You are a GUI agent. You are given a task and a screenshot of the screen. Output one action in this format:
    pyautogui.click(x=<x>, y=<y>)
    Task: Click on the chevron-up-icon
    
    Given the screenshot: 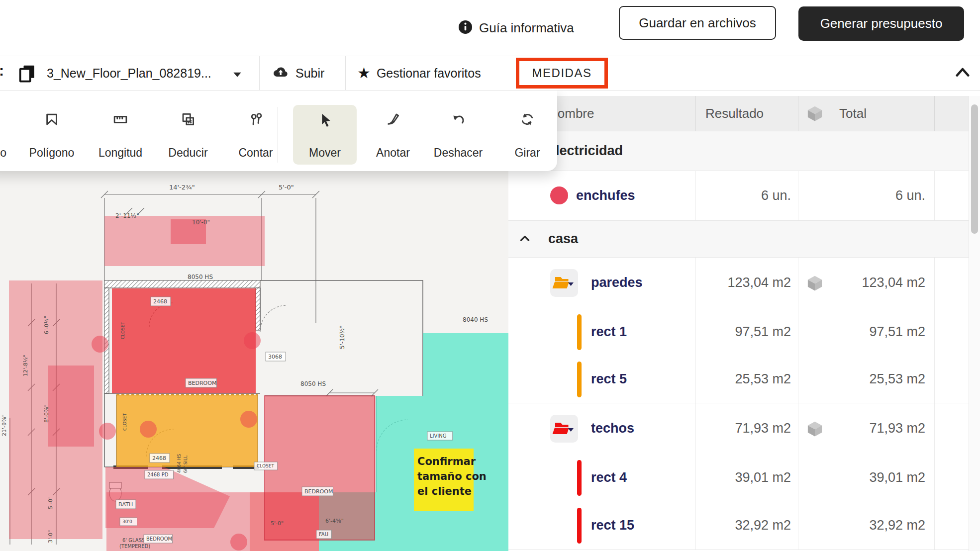 What is the action you would take?
    pyautogui.click(x=963, y=74)
    